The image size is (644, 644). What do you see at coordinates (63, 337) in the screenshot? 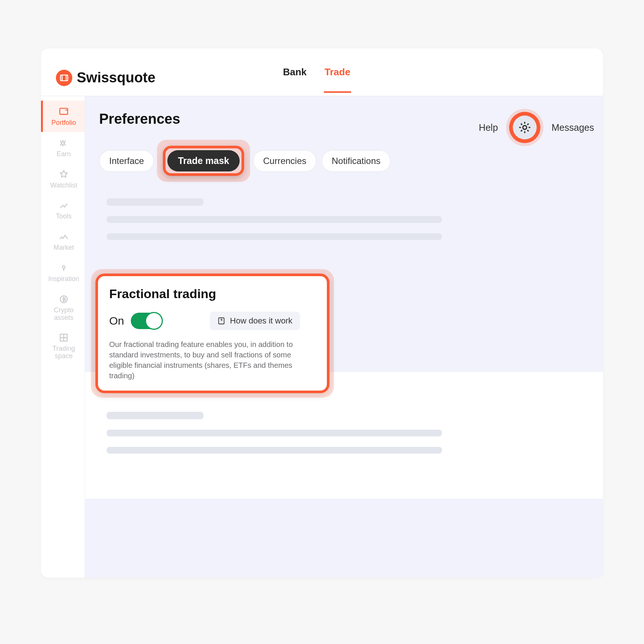
I see `sidebar: Portfolio Earn Watchlist Tools Market In…` at bounding box center [63, 337].